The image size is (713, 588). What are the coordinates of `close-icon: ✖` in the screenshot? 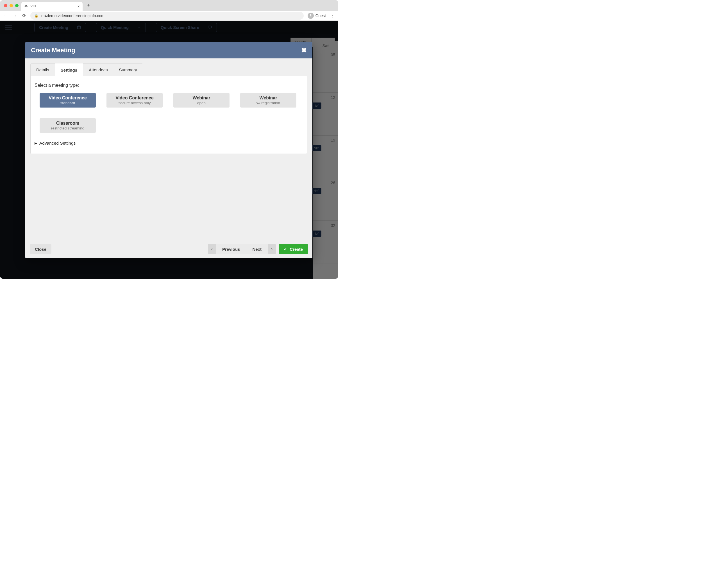 It's located at (304, 50).